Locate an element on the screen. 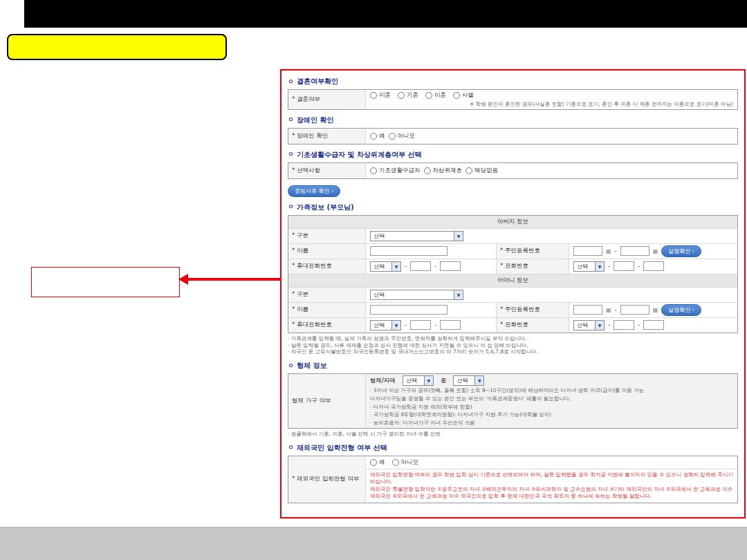  proof-documents-button: 증빙서류 확인 › is located at coordinates (314, 191).